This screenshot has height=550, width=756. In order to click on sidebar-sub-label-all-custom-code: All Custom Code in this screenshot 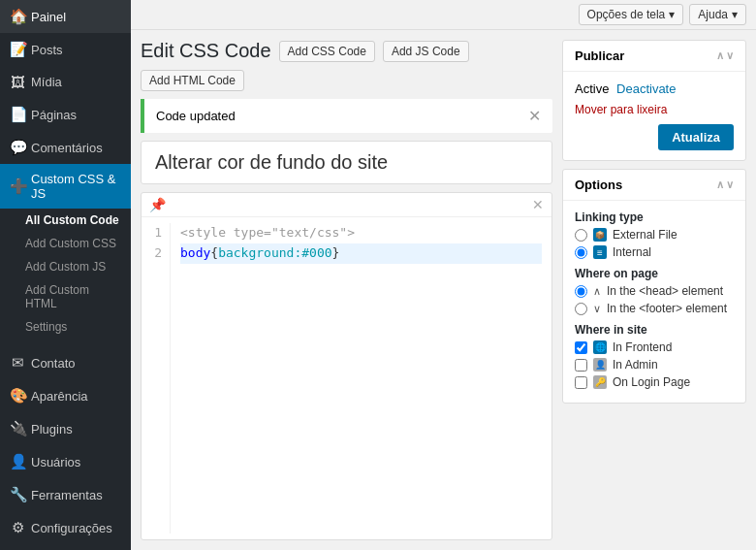, I will do `click(72, 220)`.